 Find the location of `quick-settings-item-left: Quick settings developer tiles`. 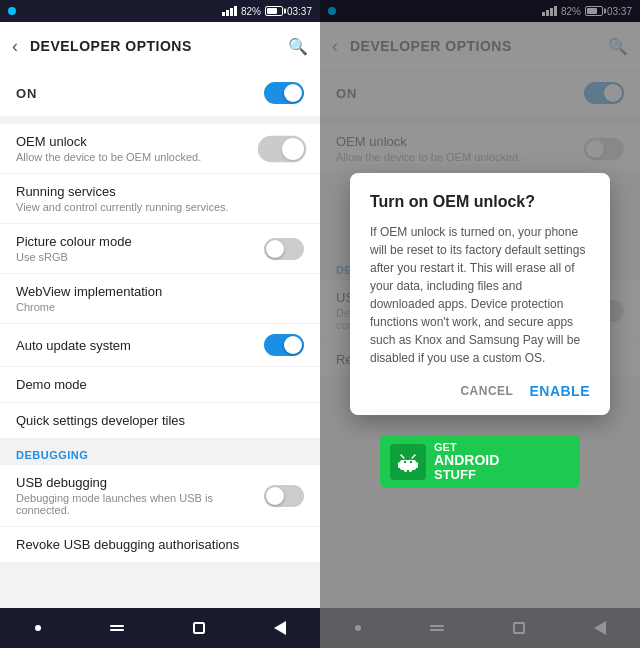

quick-settings-item-left: Quick settings developer tiles is located at coordinates (160, 421).